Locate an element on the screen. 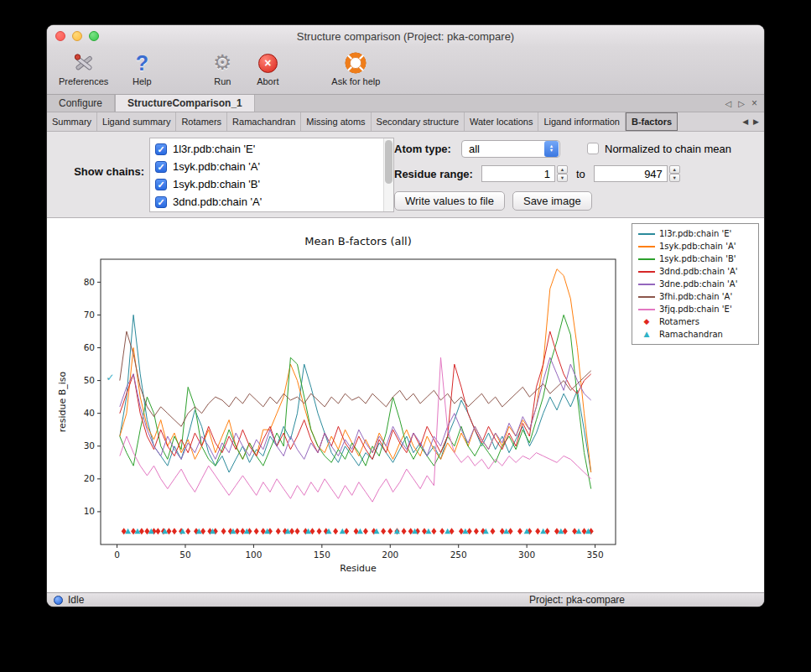 The width and height of the screenshot is (811, 672). x-tick-label: 250 is located at coordinates (459, 555).